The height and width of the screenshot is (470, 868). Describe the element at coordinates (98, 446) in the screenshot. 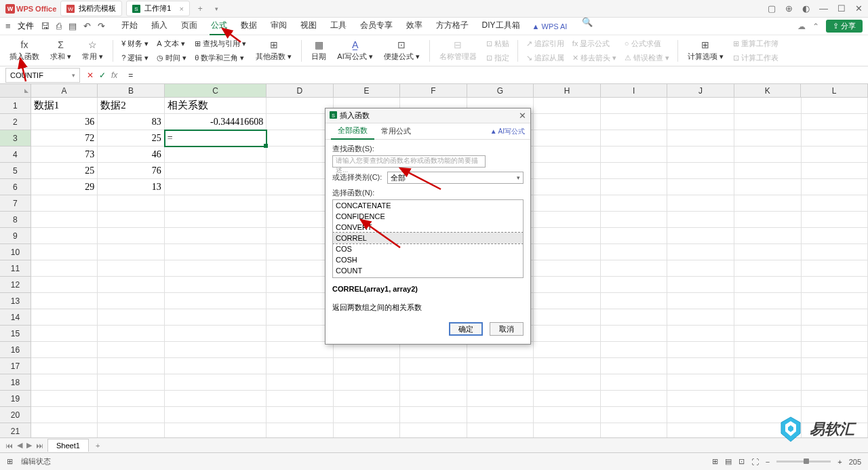

I see `add-sheet-button: +` at that location.